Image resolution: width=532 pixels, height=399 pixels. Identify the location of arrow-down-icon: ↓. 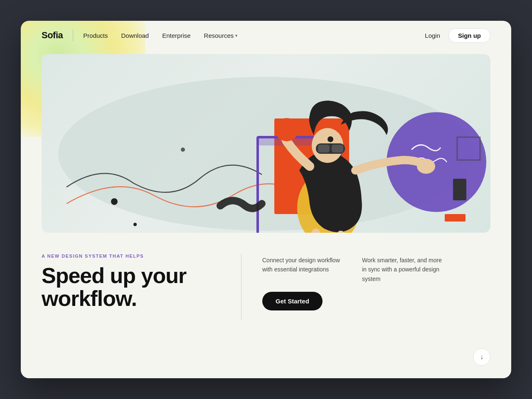
(482, 357).